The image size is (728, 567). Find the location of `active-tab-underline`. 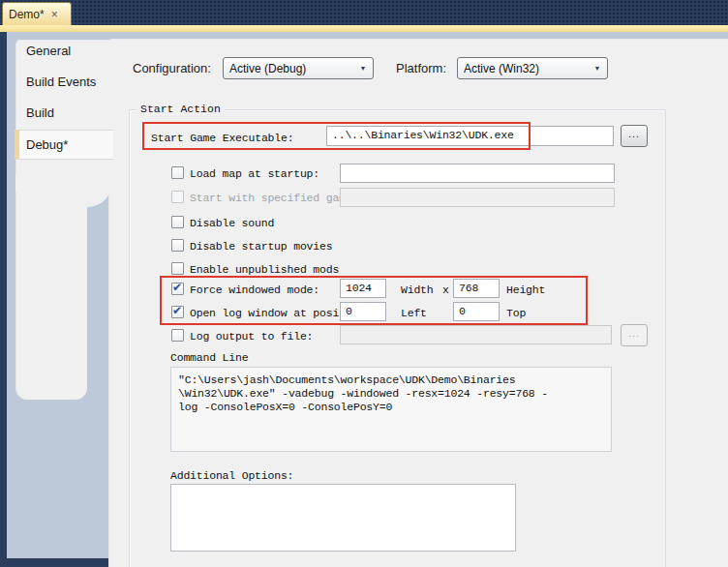

active-tab-underline is located at coordinates (364, 29).